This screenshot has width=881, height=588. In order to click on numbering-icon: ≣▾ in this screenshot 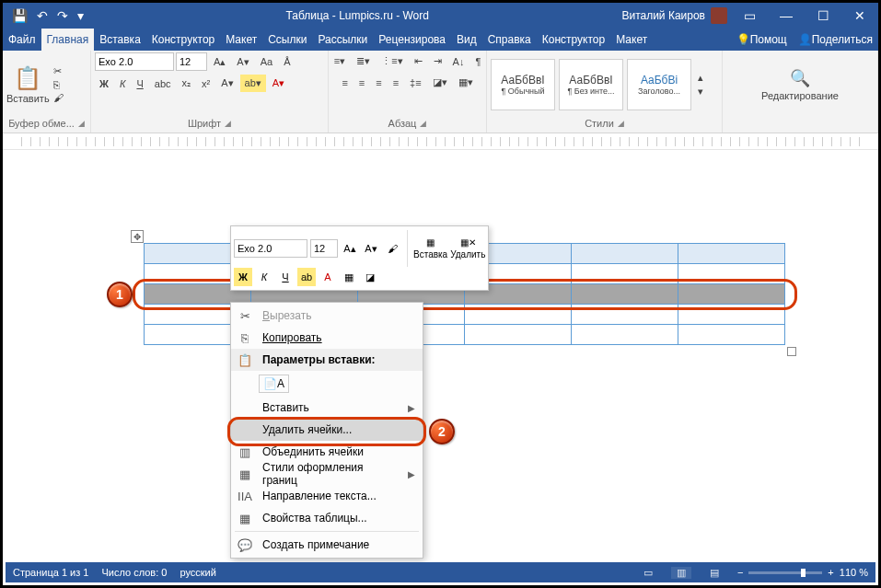, I will do `click(363, 61)`.